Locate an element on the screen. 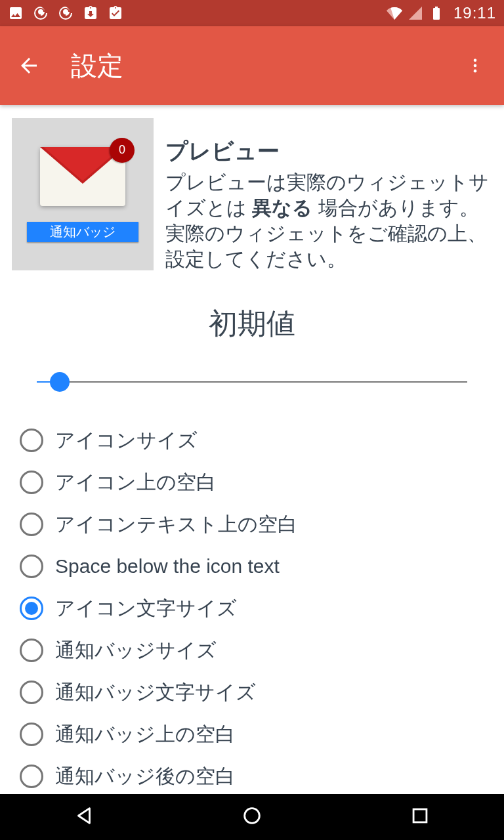  image-icon is located at coordinates (16, 13).